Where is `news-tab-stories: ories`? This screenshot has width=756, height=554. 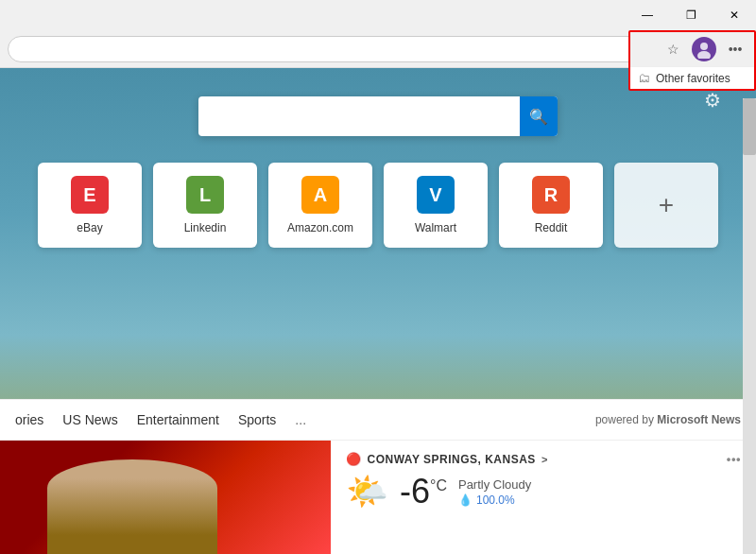
news-tab-stories: ories is located at coordinates (29, 420).